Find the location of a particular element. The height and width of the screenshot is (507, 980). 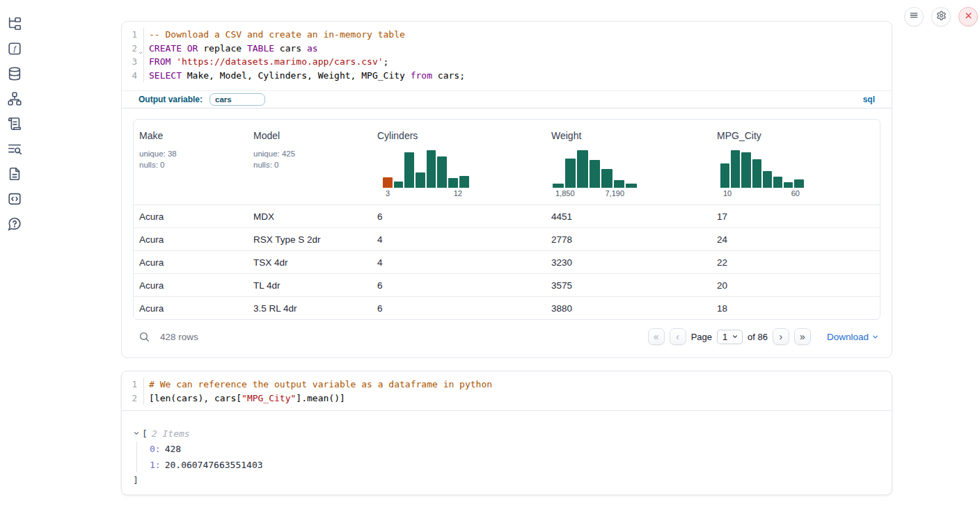

table-cell: TL 4dr is located at coordinates (267, 285).